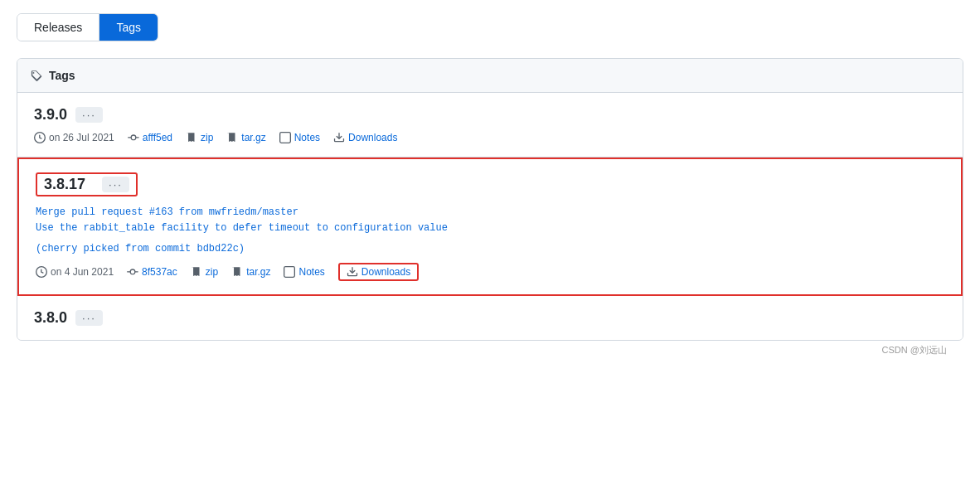 The image size is (980, 480). I want to click on commit-cherry-v3817: (cherry picked from commit bdbd22c), so click(490, 249).